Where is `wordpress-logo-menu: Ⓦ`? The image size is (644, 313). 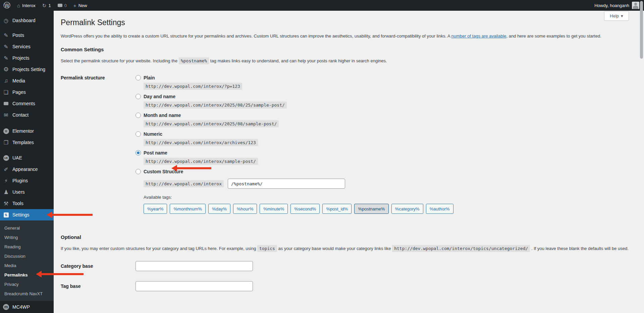
wordpress-logo-menu: Ⓦ is located at coordinates (7, 5).